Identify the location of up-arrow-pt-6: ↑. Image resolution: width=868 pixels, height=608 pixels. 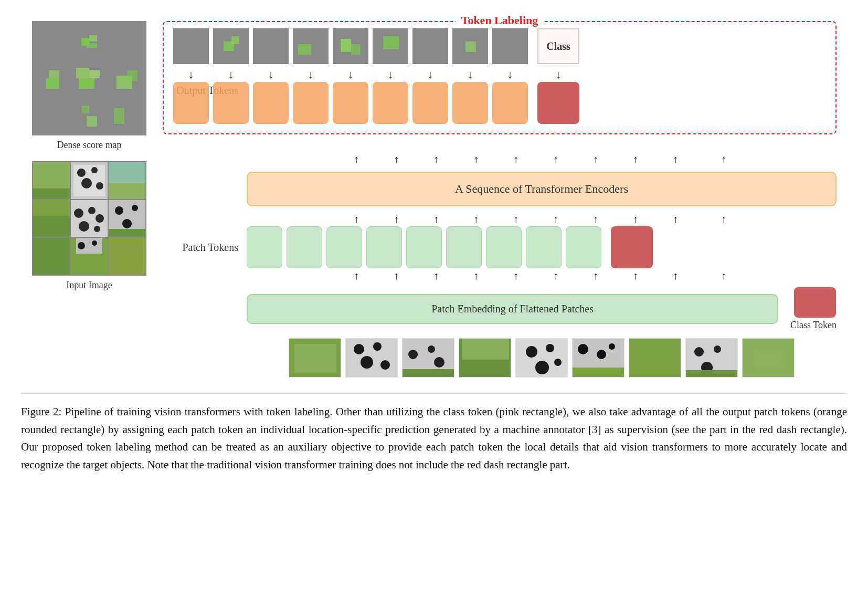
(596, 219).